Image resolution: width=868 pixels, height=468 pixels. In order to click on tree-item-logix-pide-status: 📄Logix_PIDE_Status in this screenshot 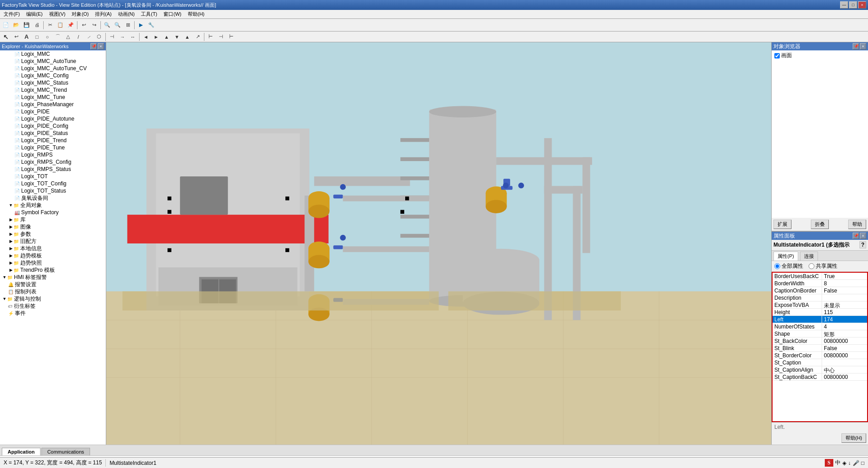, I will do `click(53, 133)`.